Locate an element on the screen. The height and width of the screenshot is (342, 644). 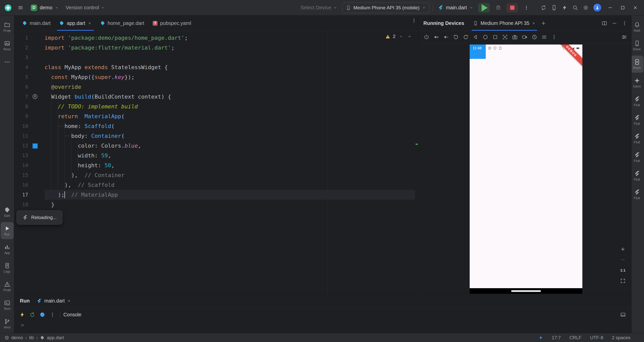
project-selector: D demo is located at coordinates (45, 8).